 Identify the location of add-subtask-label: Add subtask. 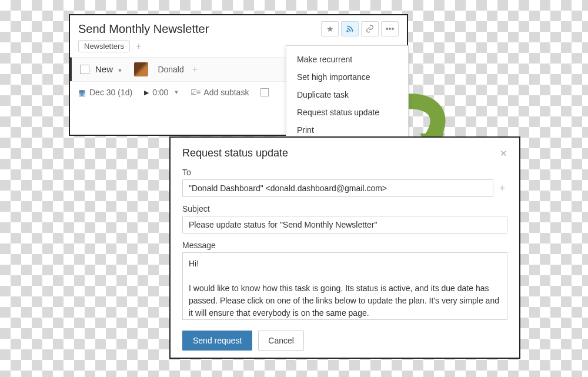
(226, 92).